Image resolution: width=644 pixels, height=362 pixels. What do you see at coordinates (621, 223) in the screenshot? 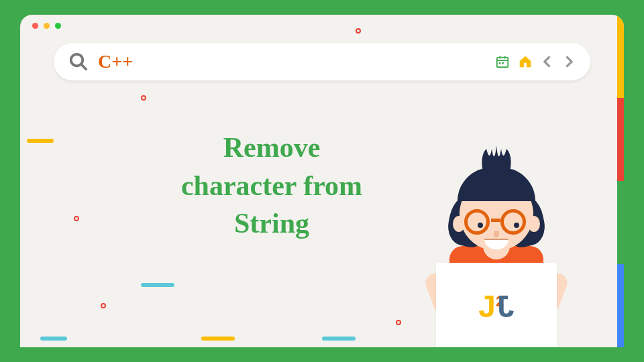
I see `stripe-green` at bounding box center [621, 223].